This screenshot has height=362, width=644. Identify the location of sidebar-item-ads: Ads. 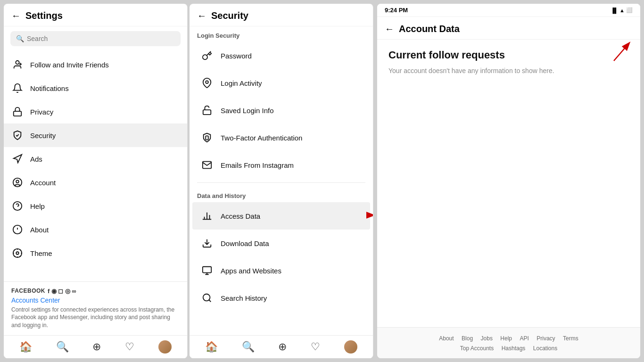
(95, 159).